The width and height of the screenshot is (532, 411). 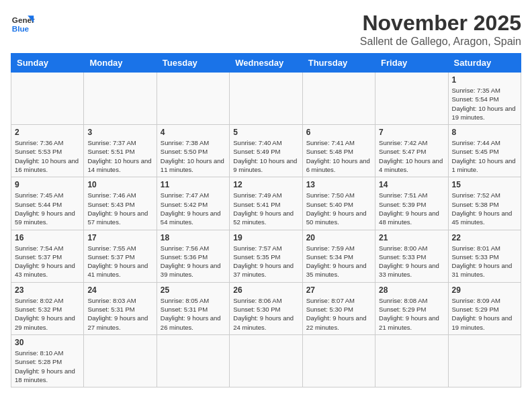 I want to click on calendar-cell: 23Sunrise: 8:02 AM Sunset: 5:32 PM Dayli…, so click(x=48, y=308).